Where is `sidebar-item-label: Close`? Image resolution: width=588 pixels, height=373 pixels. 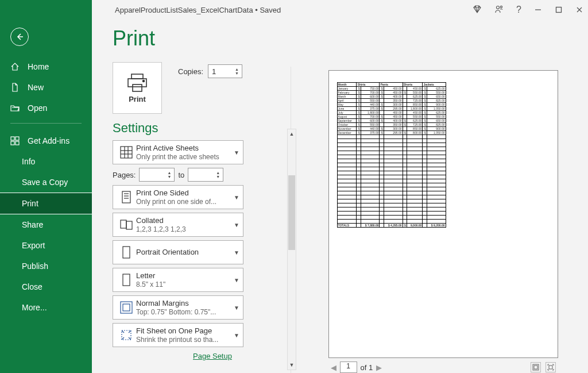
sidebar-item-label: Close is located at coordinates (32, 287).